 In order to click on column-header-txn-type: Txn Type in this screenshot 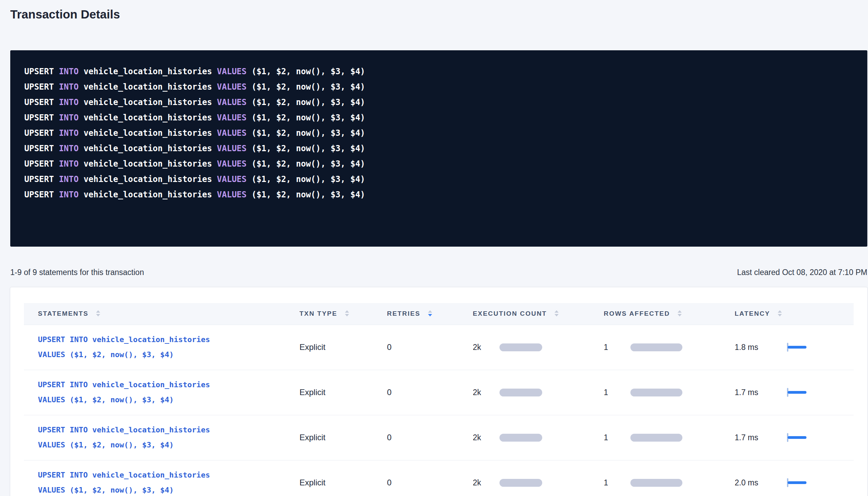, I will do `click(334, 314)`.